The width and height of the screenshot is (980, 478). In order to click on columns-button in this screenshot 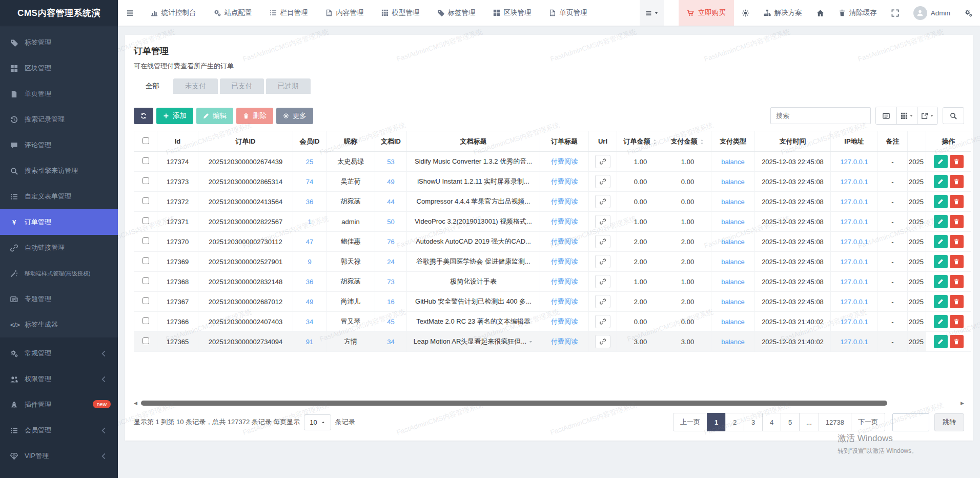, I will do `click(907, 116)`.